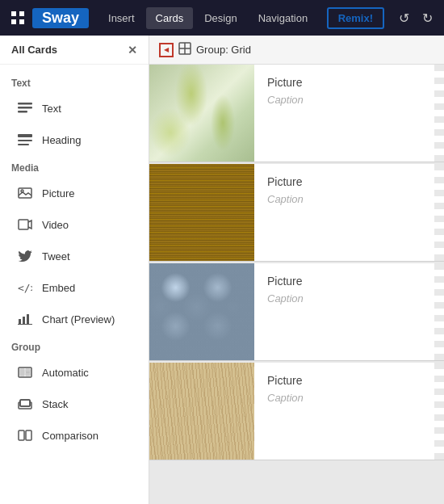 This screenshot has width=444, height=504. I want to click on embed-icon: </>, so click(25, 288).